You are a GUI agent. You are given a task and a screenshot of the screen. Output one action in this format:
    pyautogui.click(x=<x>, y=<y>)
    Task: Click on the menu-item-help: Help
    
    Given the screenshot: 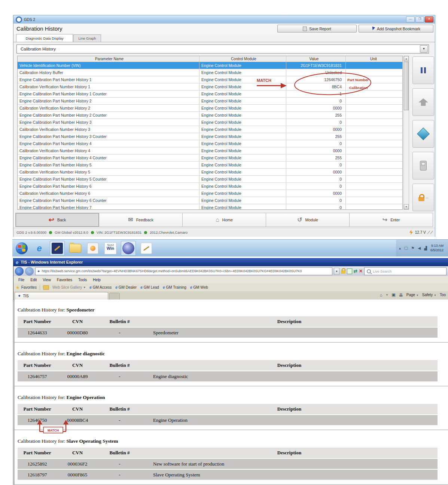 What is the action you would take?
    pyautogui.click(x=97, y=280)
    